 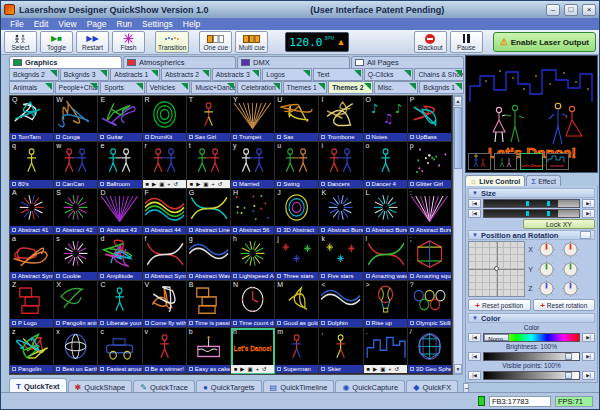 What do you see at coordinates (430, 165) in the screenshot?
I see `cue-cell-glitter-girl: pGlitter Girl` at bounding box center [430, 165].